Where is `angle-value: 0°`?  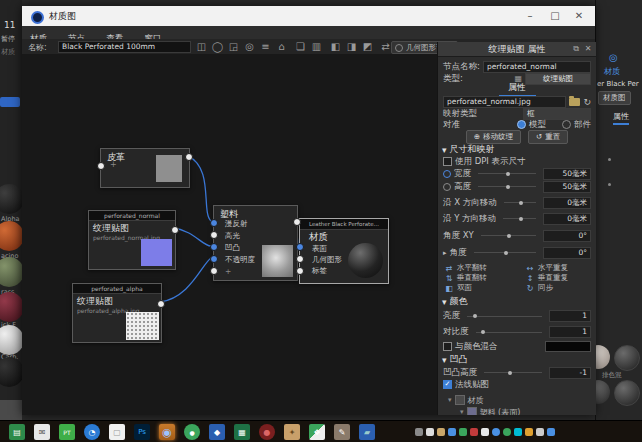
angle-value: 0° is located at coordinates (567, 253).